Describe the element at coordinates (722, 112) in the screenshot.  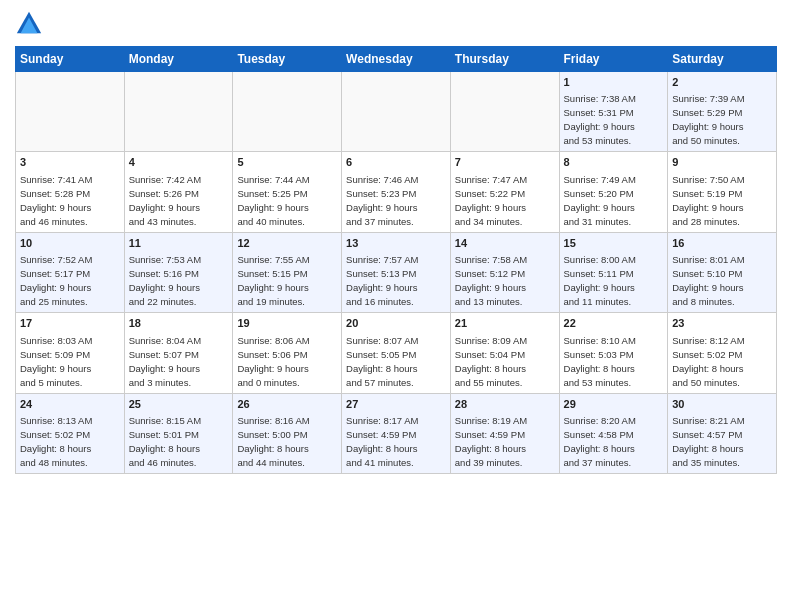
I see `calendar-cell: 2Sunrise: 7:39 AM Sunset: 5:29 PM Daylig…` at that location.